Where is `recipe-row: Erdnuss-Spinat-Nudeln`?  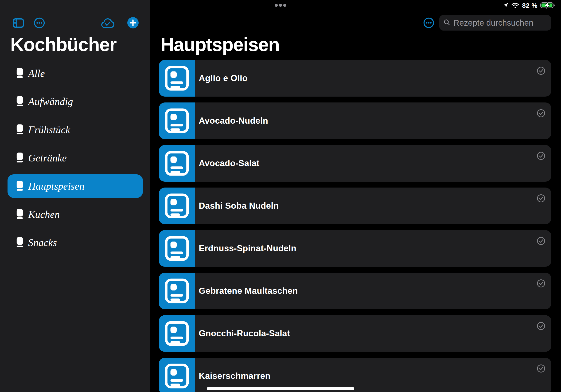
recipe-row: Erdnuss-Spinat-Nudeln is located at coordinates (355, 248).